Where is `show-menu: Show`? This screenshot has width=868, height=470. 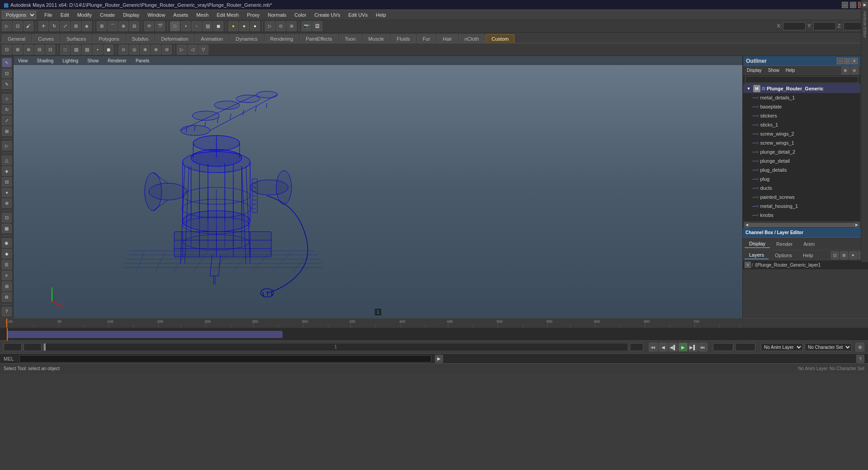
show-menu: Show is located at coordinates (93, 61).